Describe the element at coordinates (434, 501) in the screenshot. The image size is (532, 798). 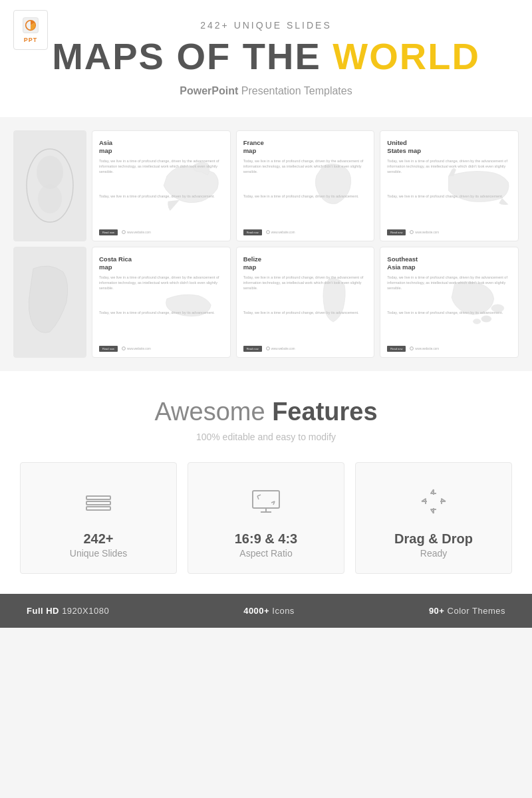
I see `move-icon` at that location.